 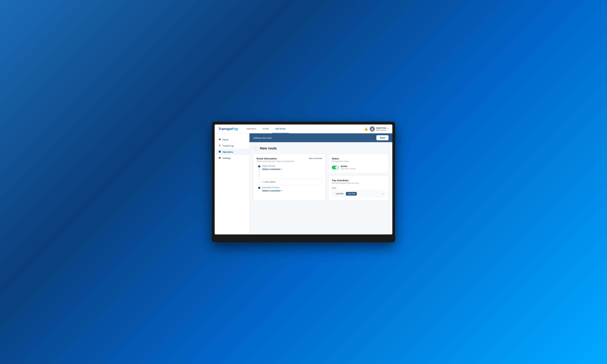 What do you see at coordinates (272, 169) in the screenshot?
I see `origin-select: Select a terminal ▾` at bounding box center [272, 169].